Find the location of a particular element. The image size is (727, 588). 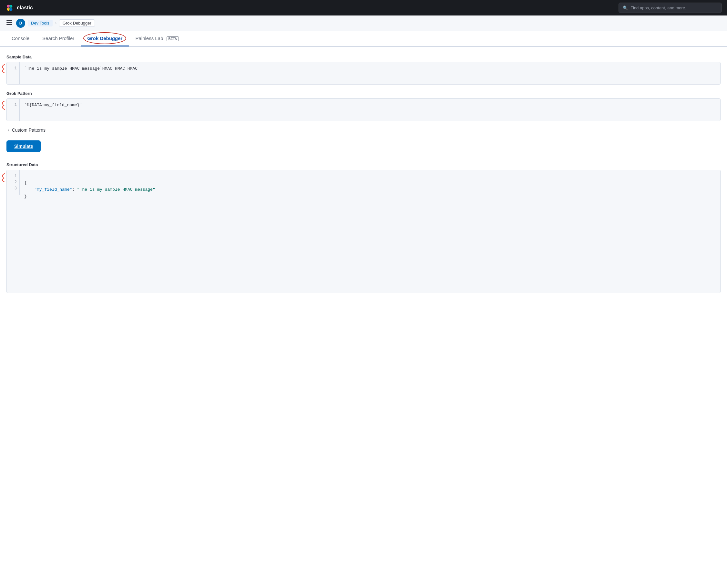

sample-data-label: Sample Data is located at coordinates (364, 57).